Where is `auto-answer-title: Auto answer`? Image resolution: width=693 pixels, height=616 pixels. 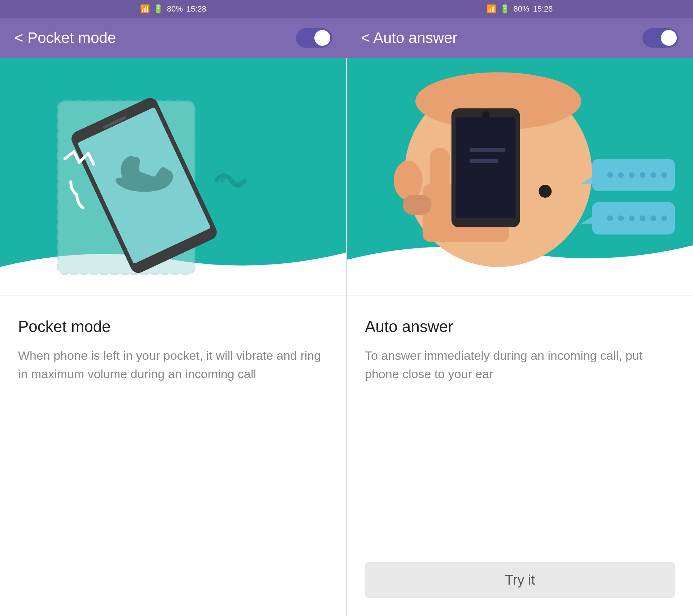 auto-answer-title: Auto answer is located at coordinates (520, 327).